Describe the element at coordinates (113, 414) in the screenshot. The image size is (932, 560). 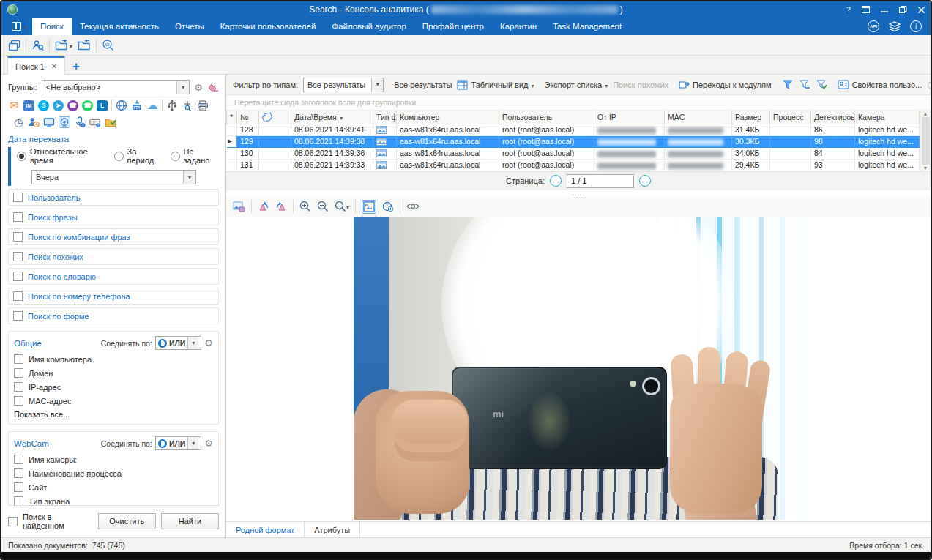
I see `show-all-link: Показать все...` at that location.